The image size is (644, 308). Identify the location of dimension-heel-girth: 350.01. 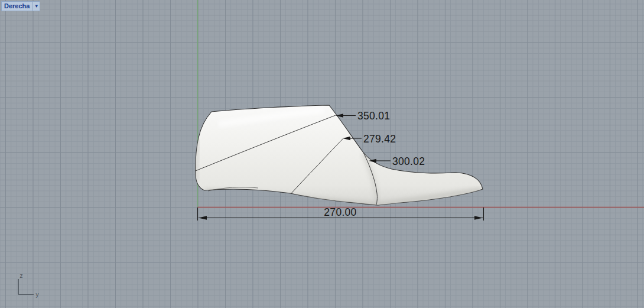
(363, 116).